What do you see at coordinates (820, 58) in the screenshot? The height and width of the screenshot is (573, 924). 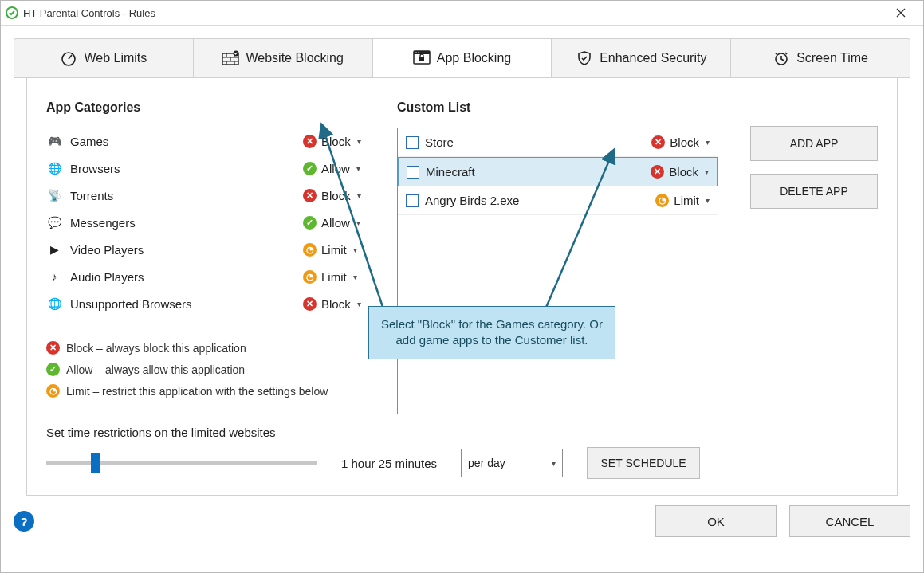 I see `tab-screen-time: Screen Time` at bounding box center [820, 58].